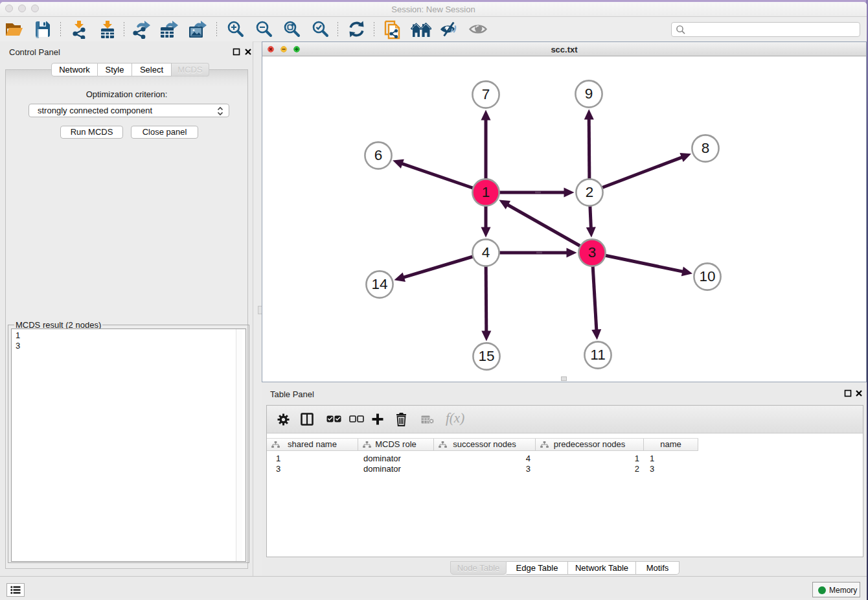 The width and height of the screenshot is (868, 600). Describe the element at coordinates (589, 192) in the screenshot. I see `svg-text: 2` at that location.